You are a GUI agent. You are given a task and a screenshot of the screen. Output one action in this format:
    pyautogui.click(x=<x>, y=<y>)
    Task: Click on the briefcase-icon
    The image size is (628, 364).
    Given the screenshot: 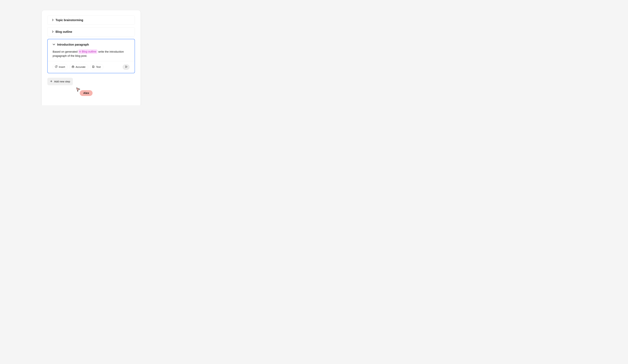 What is the action you would take?
    pyautogui.click(x=73, y=67)
    